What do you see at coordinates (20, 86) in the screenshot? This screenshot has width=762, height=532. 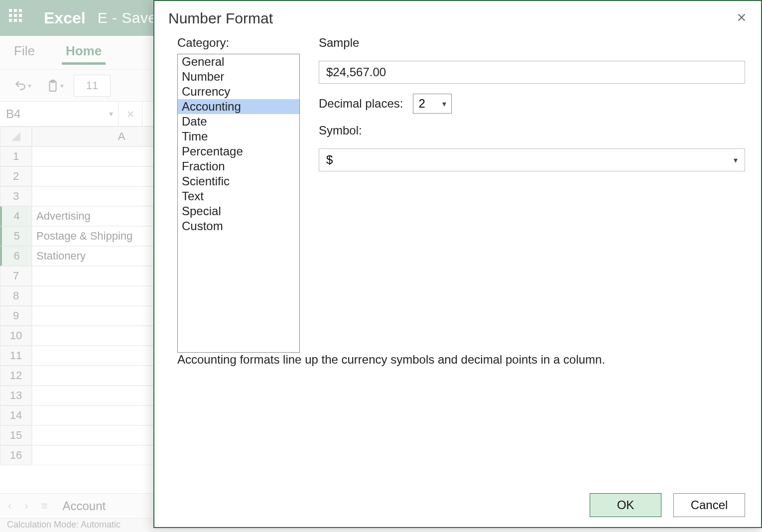 I see `undo-icon` at bounding box center [20, 86].